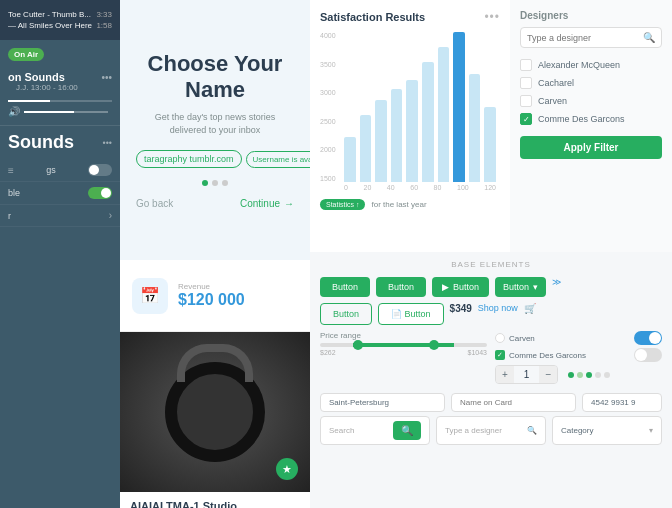 This screenshot has width=672, height=508. Describe the element at coordinates (215, 412) in the screenshot. I see `headphone-visual` at that location.